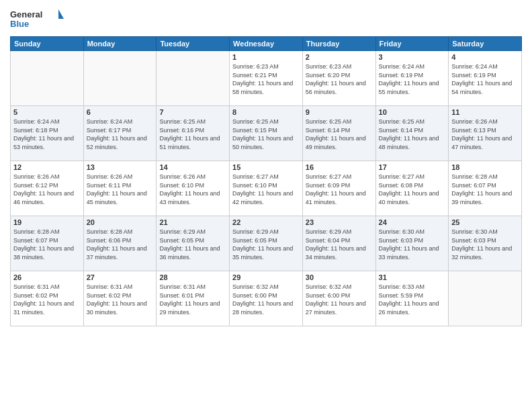 This screenshot has width=532, height=411. Describe the element at coordinates (120, 167) in the screenshot. I see `day-number: 13` at that location.